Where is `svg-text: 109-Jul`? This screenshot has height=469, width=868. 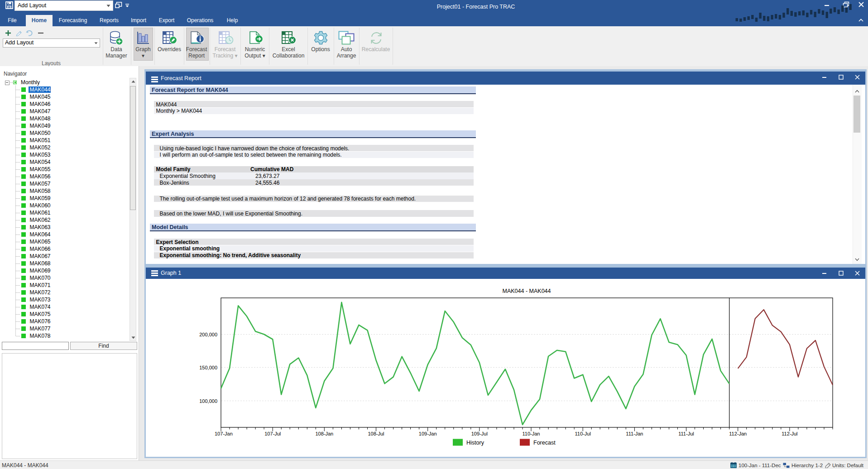
svg-text: 109-Jul is located at coordinates (480, 434).